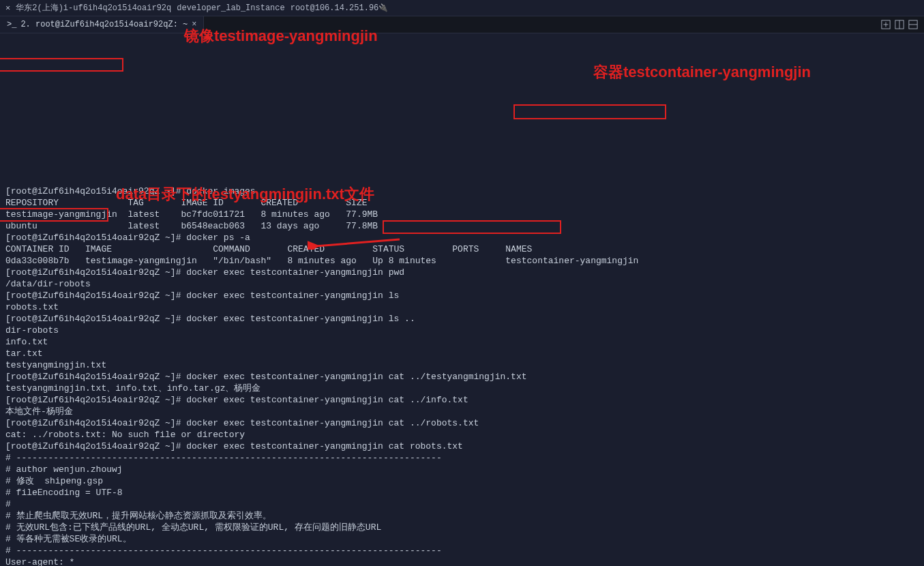 The image size is (924, 566). I want to click on cross-icon: ✕, so click(8, 8).